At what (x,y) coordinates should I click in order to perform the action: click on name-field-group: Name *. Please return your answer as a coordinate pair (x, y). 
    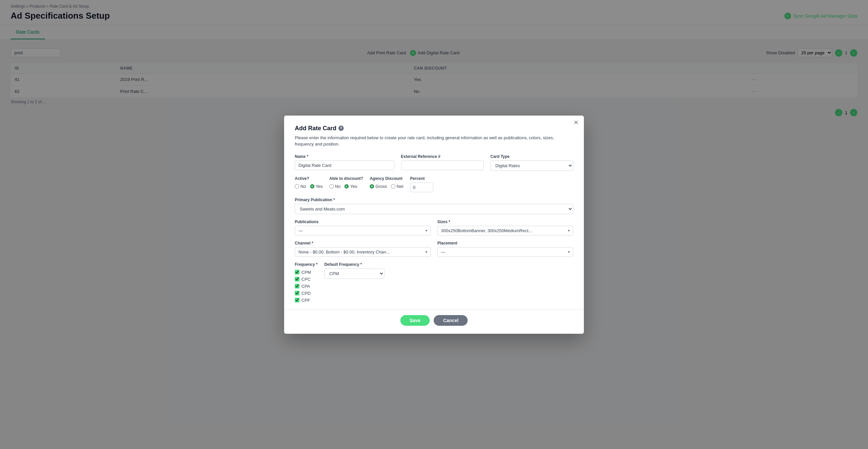
    Looking at the image, I should click on (344, 162).